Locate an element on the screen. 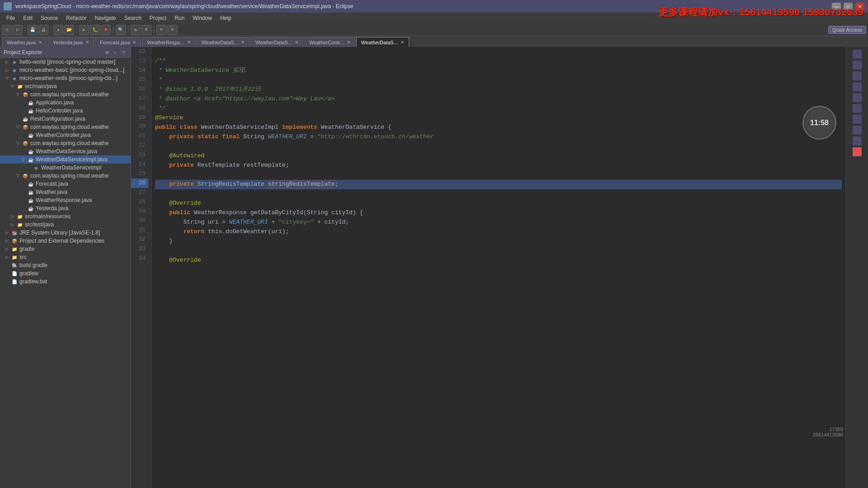 This screenshot has height=488, width=868. back-button: ◁ is located at coordinates (7, 30).